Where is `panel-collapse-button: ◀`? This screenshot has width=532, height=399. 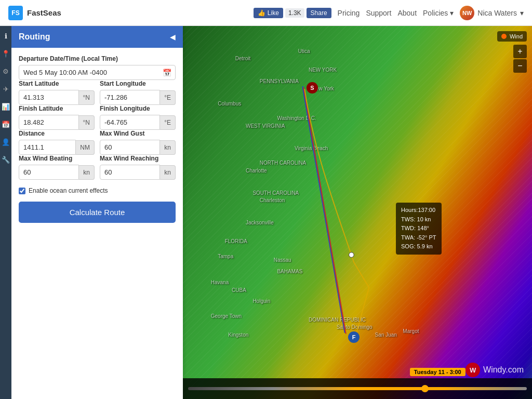 panel-collapse-button: ◀ is located at coordinates (172, 37).